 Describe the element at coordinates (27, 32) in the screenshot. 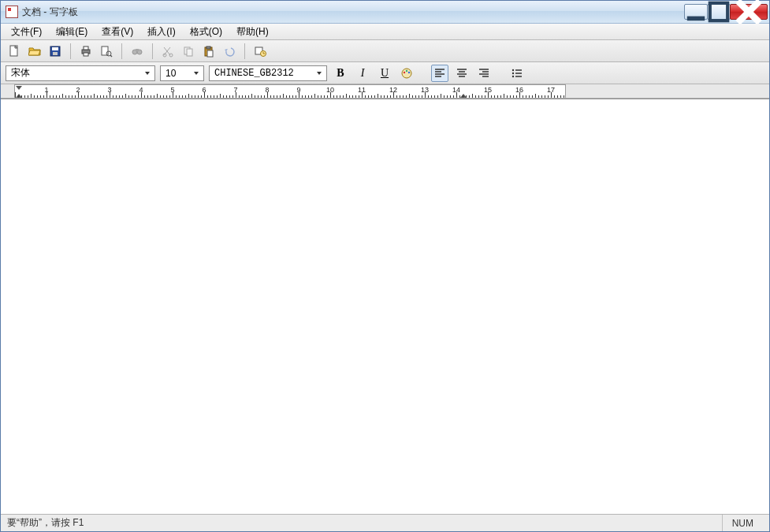

I see `menu-file: 文件(F)` at that location.